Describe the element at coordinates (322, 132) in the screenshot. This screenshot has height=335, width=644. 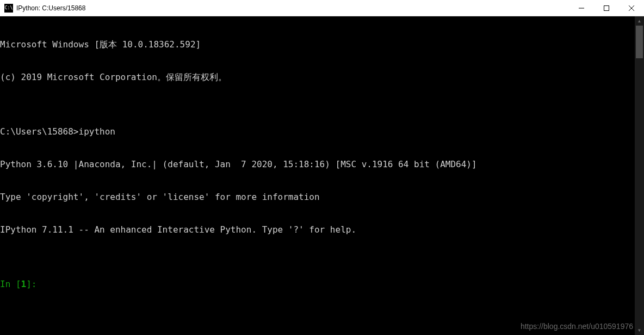
I see `terminal-line: C:\Users\15868>ipython` at that location.